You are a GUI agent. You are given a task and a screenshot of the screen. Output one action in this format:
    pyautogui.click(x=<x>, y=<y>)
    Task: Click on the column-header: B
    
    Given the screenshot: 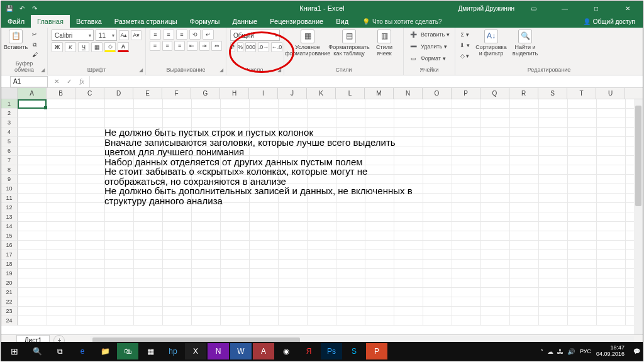 What is the action you would take?
    pyautogui.click(x=61, y=93)
    